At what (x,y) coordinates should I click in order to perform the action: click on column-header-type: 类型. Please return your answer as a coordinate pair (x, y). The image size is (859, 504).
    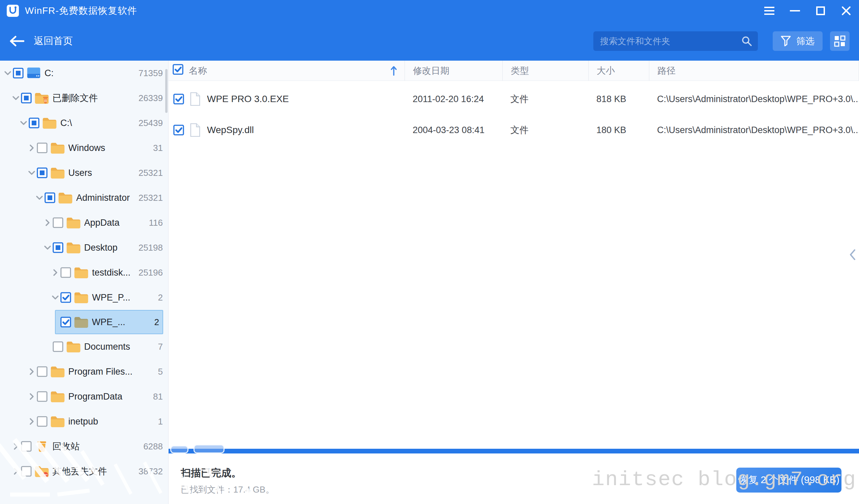
    Looking at the image, I should click on (545, 70).